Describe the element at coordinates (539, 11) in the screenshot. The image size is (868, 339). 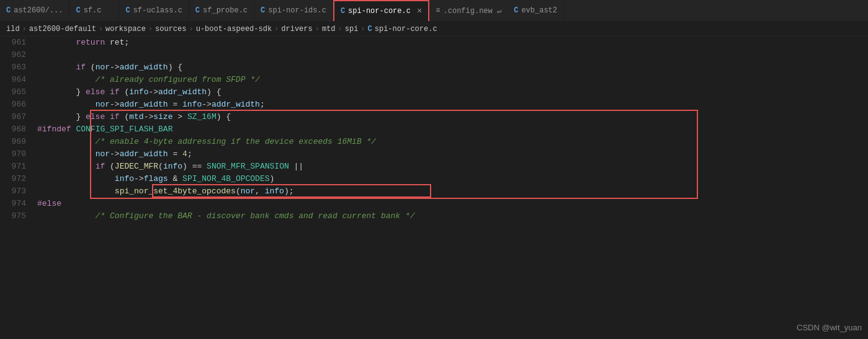
I see `tab-label: evb_ast2` at that location.